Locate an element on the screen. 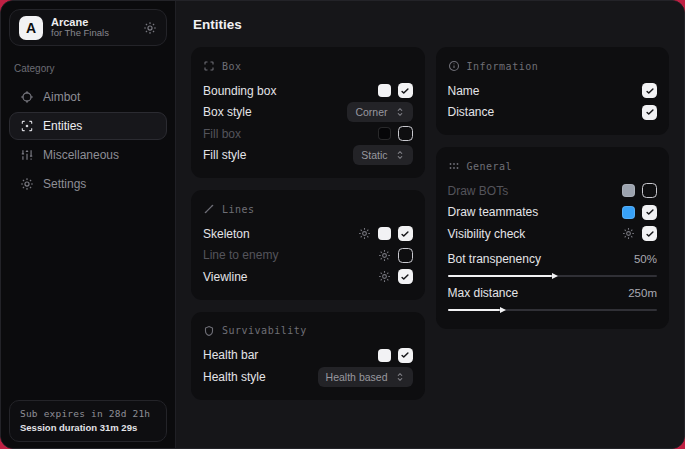 The height and width of the screenshot is (449, 685). sub-expiry-text: Sub expires in 28d 21h is located at coordinates (88, 414).